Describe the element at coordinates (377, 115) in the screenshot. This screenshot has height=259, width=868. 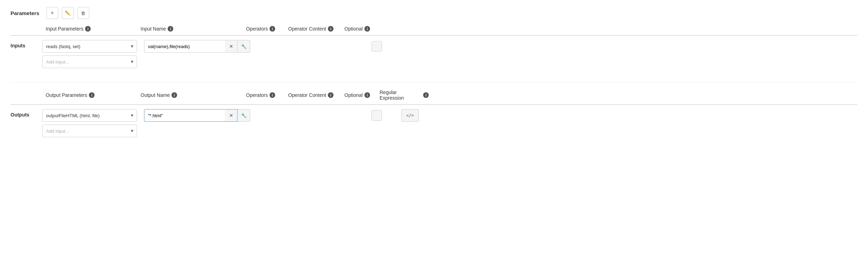
I see `optional-checkbox-button-outputs` at that location.